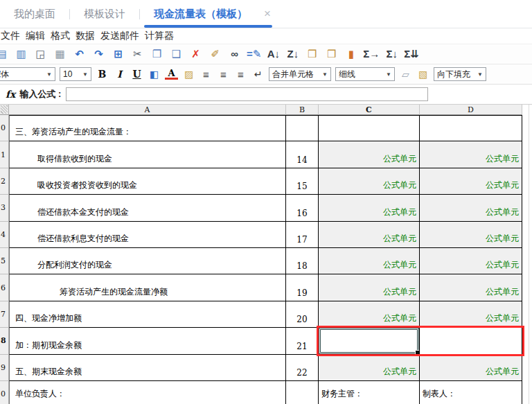 This screenshot has height=404, width=532. Describe the element at coordinates (103, 74) in the screenshot. I see `bold-button: B` at that location.